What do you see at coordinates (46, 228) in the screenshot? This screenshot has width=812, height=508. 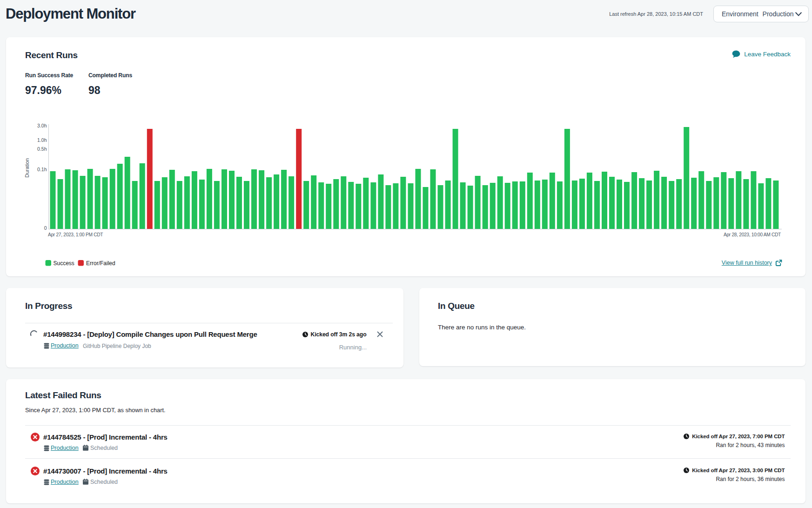 I see `svg-text: 0` at bounding box center [46, 228].